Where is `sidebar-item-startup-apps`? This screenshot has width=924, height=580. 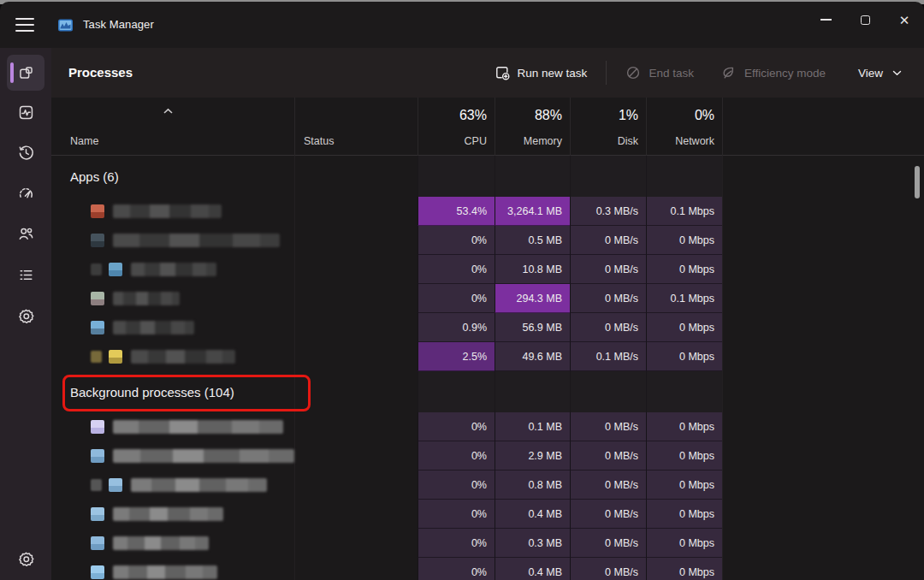 sidebar-item-startup-apps is located at coordinates (26, 193).